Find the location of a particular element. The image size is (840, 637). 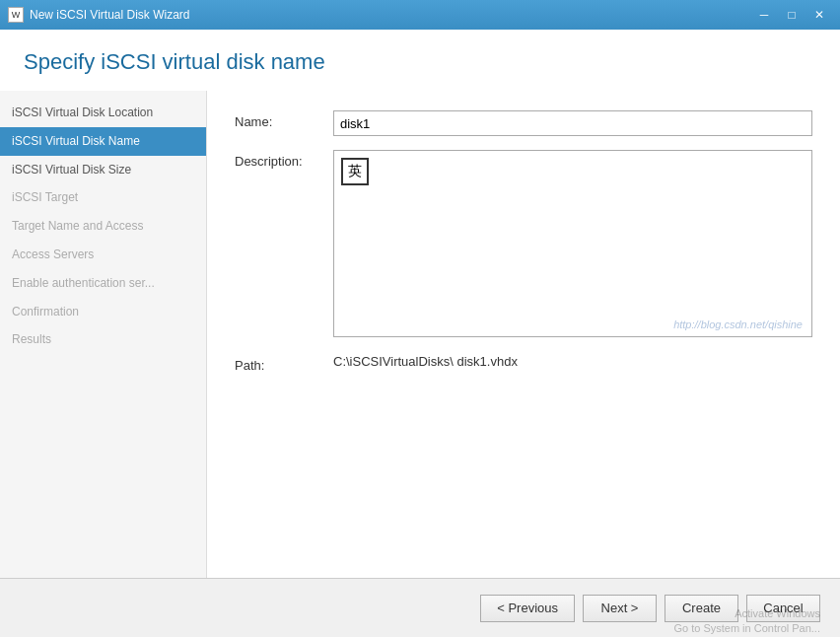

sidebar-item-target-name: Target Name and Access is located at coordinates (103, 227).